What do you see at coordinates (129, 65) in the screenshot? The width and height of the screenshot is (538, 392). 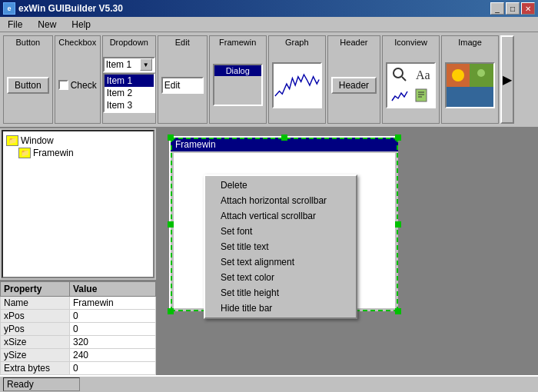 I see `dropdown-combo: Item 1 ▼` at bounding box center [129, 65].